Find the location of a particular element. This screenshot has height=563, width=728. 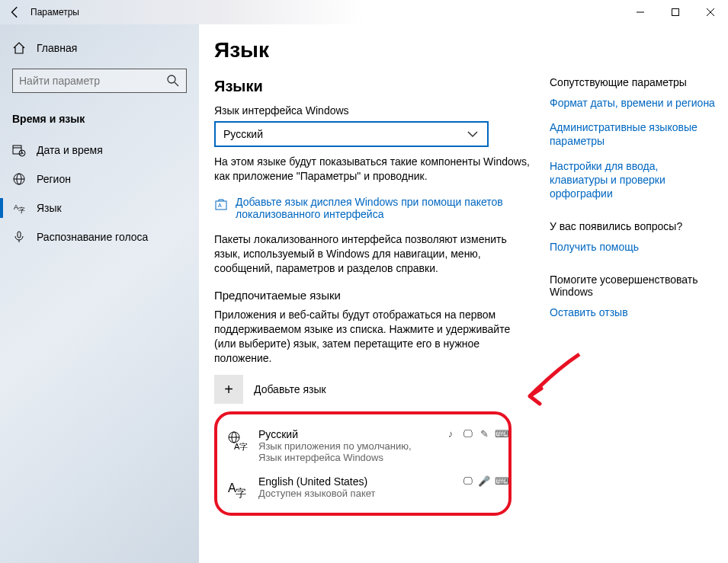

add-language-label: Добавьте язык is located at coordinates (290, 389).